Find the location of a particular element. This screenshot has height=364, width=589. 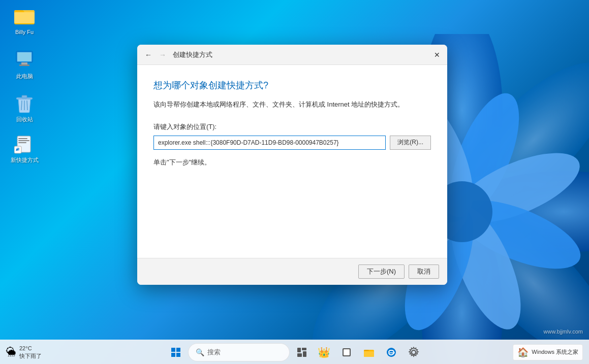

weather-desc: 快下雨了 is located at coordinates (30, 356).